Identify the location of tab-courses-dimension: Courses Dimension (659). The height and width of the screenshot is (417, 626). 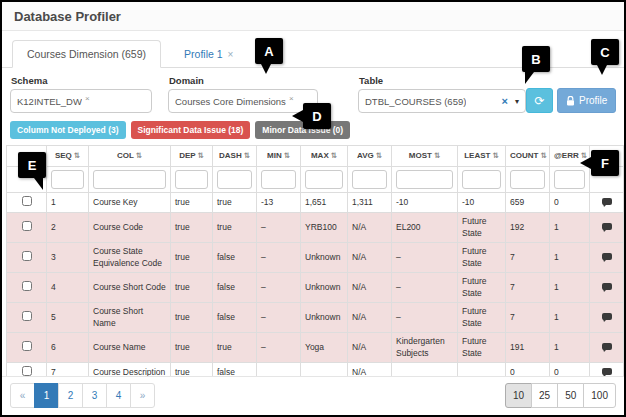
(86, 54).